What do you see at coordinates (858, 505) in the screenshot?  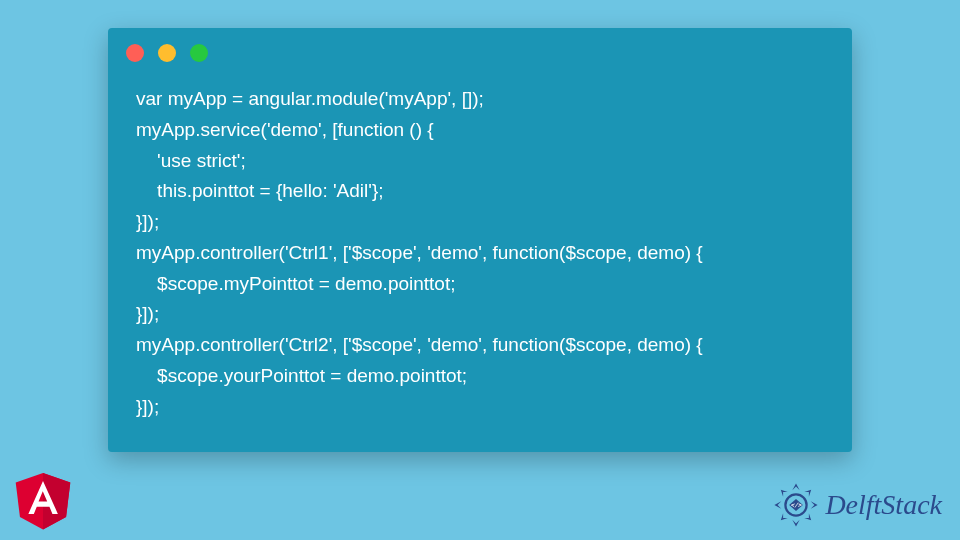 I see `delftstack-brand: </> DelftStack` at bounding box center [858, 505].